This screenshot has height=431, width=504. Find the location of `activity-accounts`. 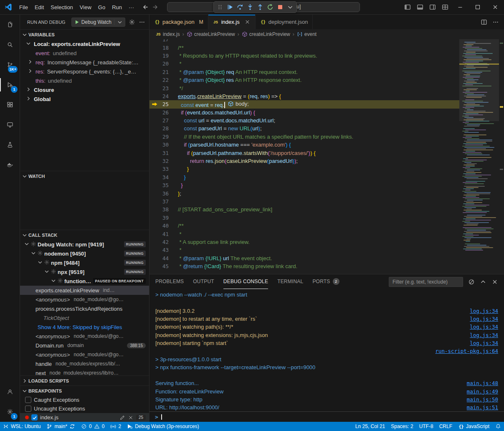

activity-accounts is located at coordinates (10, 392).